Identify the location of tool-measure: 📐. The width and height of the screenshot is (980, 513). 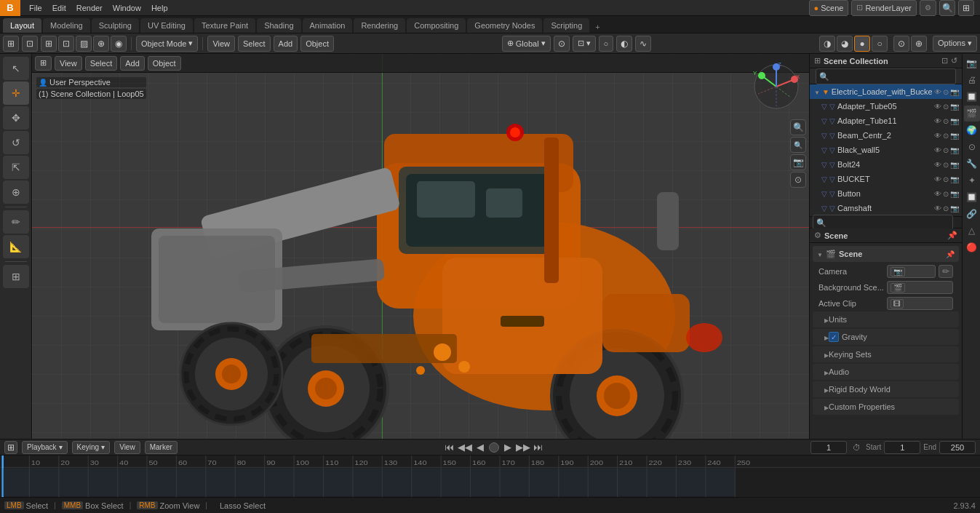
(16, 247).